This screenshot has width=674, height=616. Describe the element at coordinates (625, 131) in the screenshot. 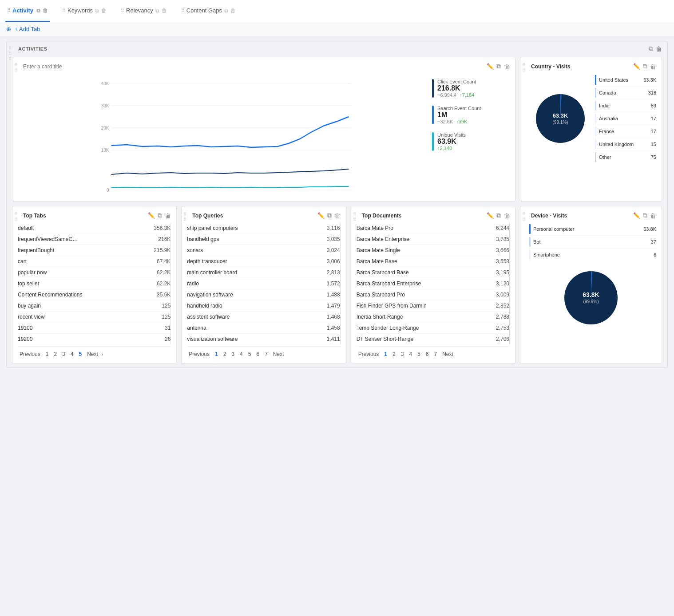

I see `country-name: France` at that location.